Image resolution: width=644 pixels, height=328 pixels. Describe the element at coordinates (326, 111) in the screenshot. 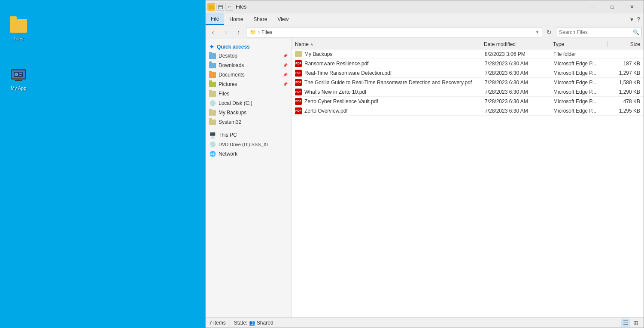

I see `file-name: Zerto Overview.pdf` at that location.